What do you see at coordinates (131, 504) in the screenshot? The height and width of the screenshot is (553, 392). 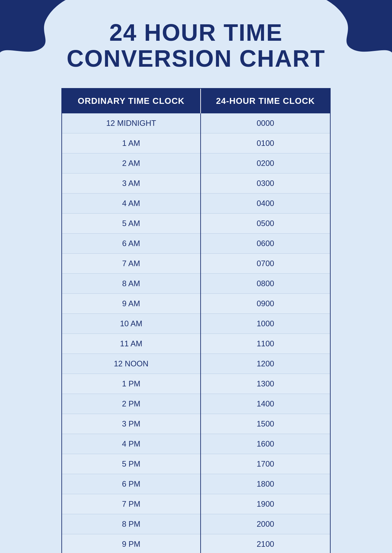 I see `ordinary-time-cell: 7 PM` at bounding box center [131, 504].